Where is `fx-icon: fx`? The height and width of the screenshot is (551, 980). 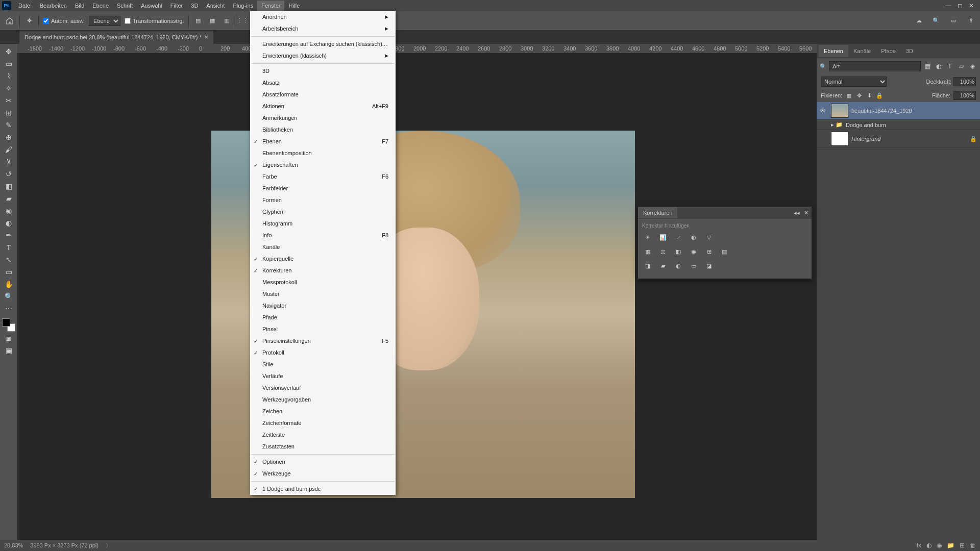 fx-icon: fx is located at coordinates (919, 545).